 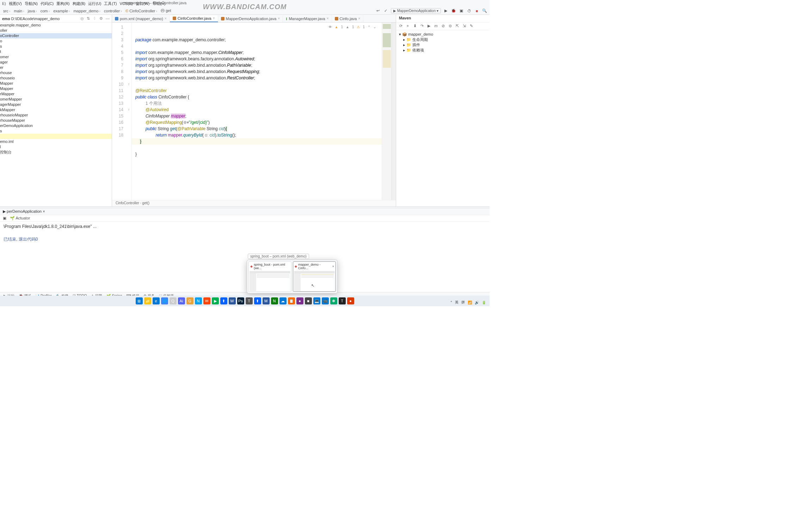 What do you see at coordinates (477, 11) in the screenshot?
I see `stop-button: ■` at bounding box center [477, 11].